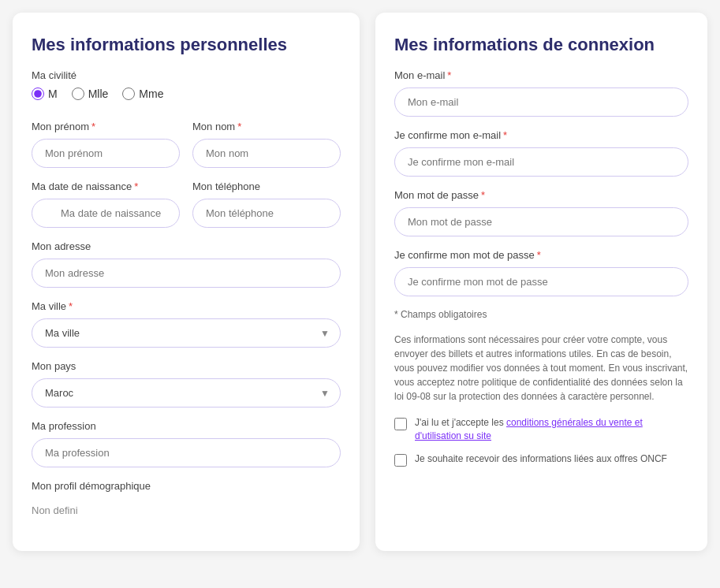 This screenshot has height=588, width=720. Describe the element at coordinates (143, 94) in the screenshot. I see `radio-mme: Mme` at that location.